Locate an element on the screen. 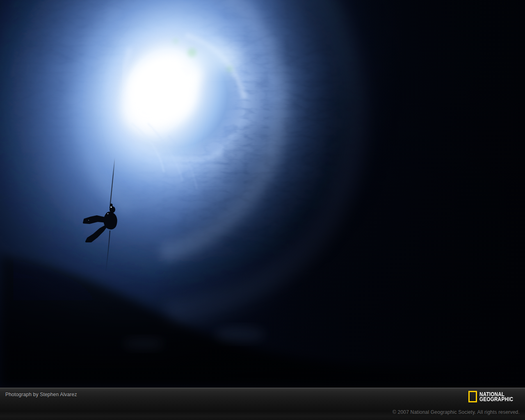  credit-bar: Photograph by Stephen Alvarez NATIONAL G… is located at coordinates (262, 404).